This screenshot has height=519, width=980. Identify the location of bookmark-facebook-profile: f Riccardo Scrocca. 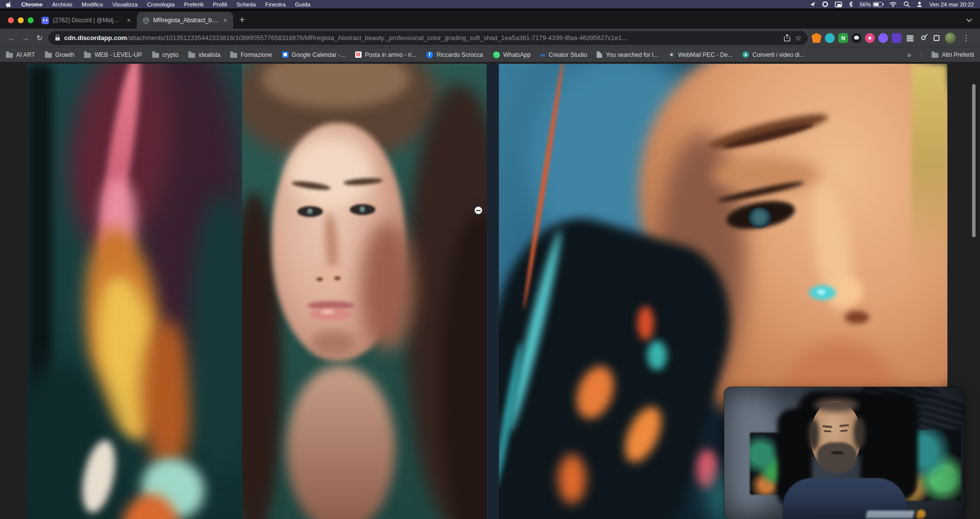
(454, 55).